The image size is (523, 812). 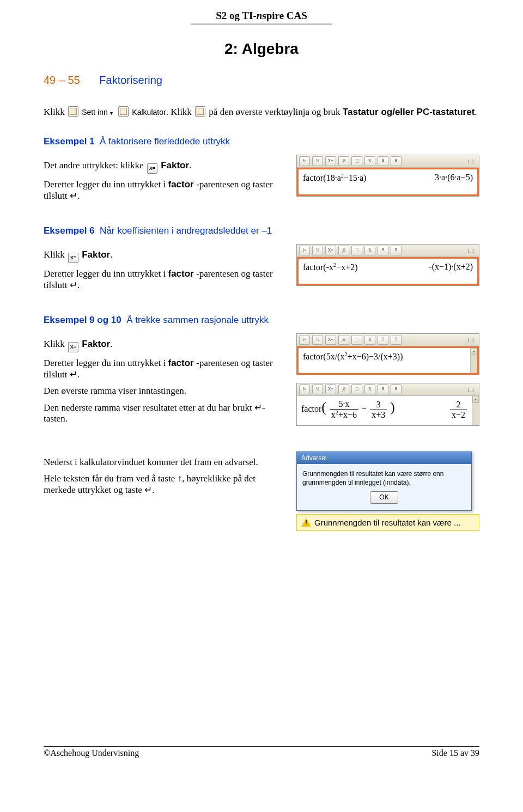 I want to click on calc-body-ex9b: ▲ factor( 5·xx2+x−6 − 3x+3 ) 2x−2, so click(x=388, y=411).